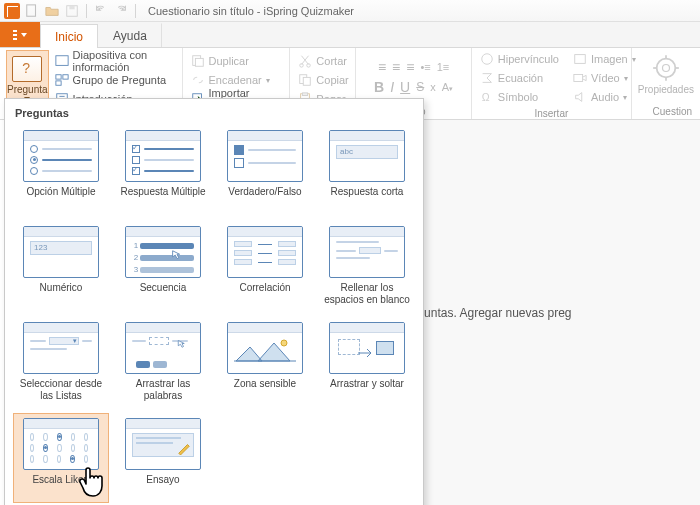 This screenshot has width=700, height=505. I want to click on new-file-icon, so click(32, 11).